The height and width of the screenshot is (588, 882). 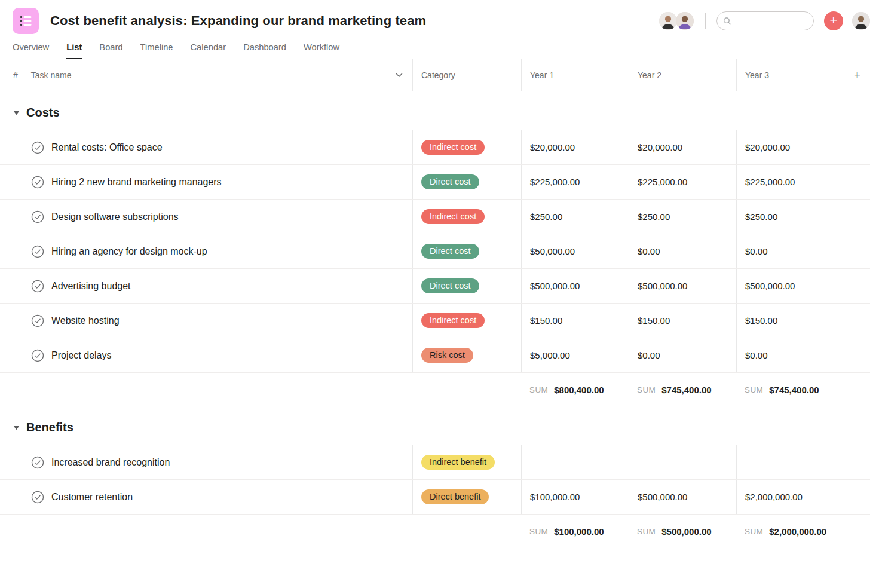 What do you see at coordinates (435, 463) in the screenshot?
I see `table-row: Increased brand recognition Indirect ben…` at bounding box center [435, 463].